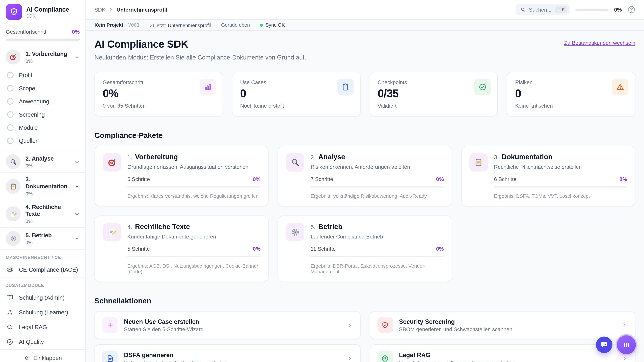 The image size is (644, 362). What do you see at coordinates (42, 297) in the screenshot?
I see `sidebar-item-schulung-admin: Schulung (Admin)` at bounding box center [42, 297].